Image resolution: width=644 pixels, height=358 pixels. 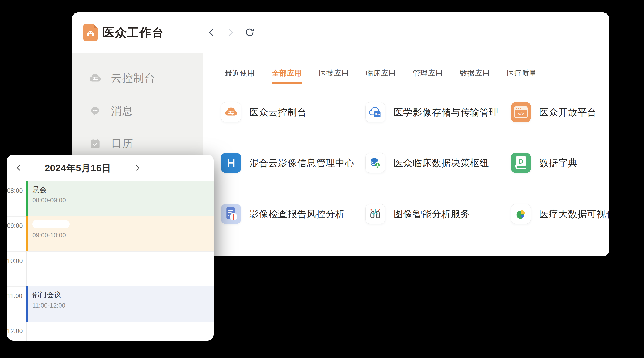 What do you see at coordinates (14, 191) in the screenshot?
I see `time-label: 08:00` at bounding box center [14, 191].